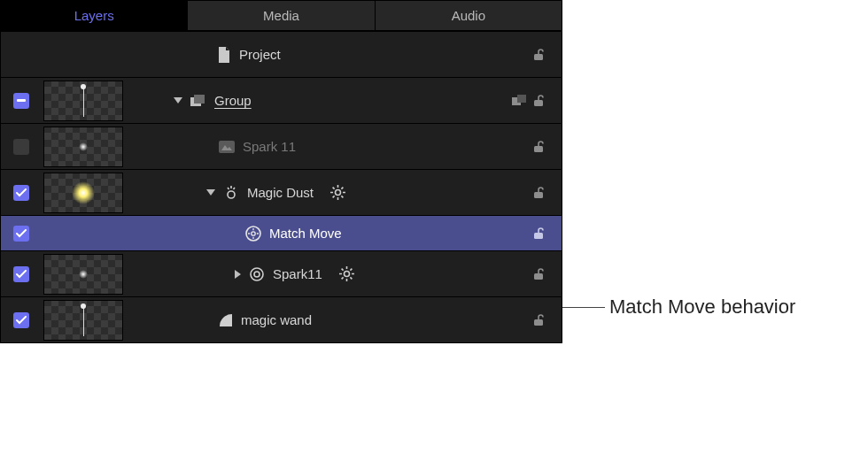 This screenshot has width=868, height=453. I want to click on enable-checkbox-off, so click(21, 147).